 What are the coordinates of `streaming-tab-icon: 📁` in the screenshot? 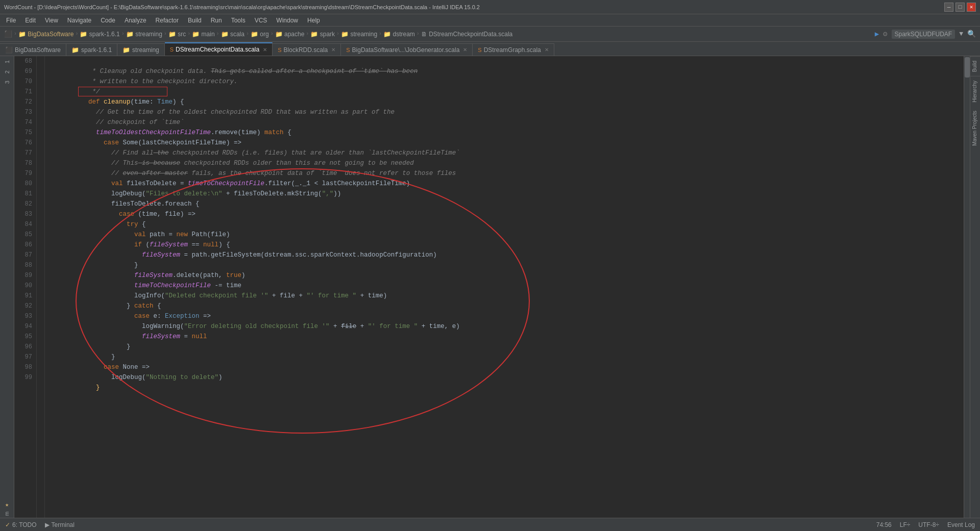 It's located at (127, 50).